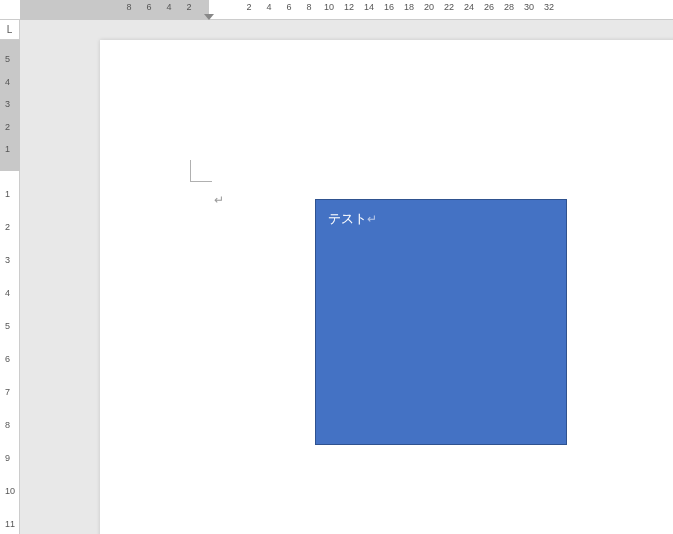 This screenshot has width=673, height=534. Describe the element at coordinates (8, 425) in the screenshot. I see `v-ruler-tick: 8` at that location.